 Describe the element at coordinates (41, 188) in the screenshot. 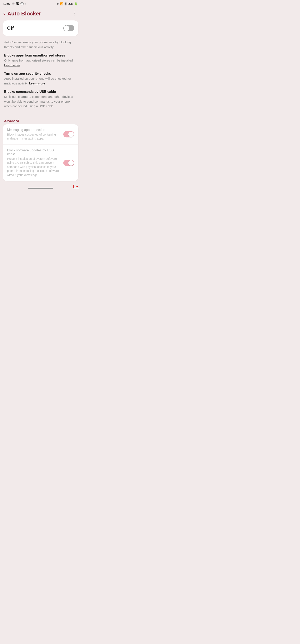

I see `home-indicator` at that location.